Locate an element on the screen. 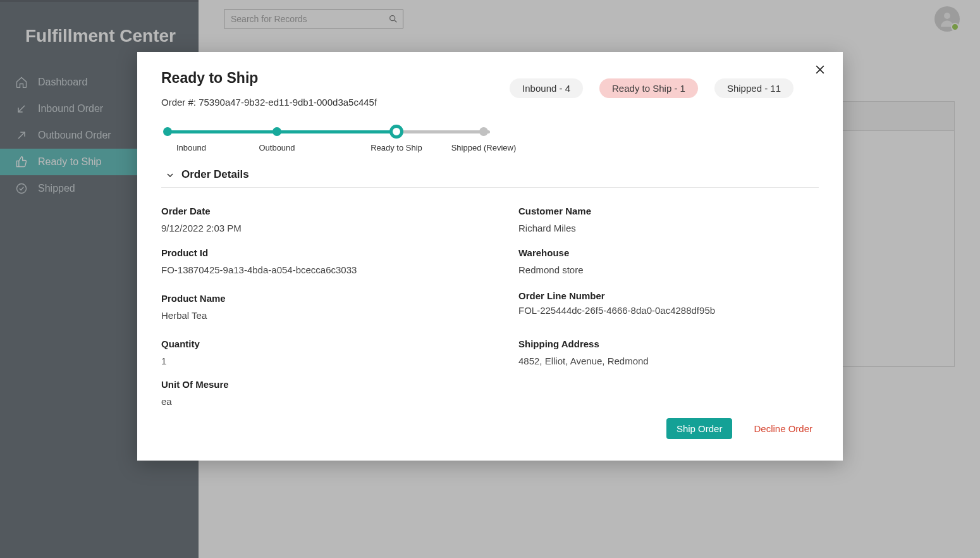  close-icon is located at coordinates (820, 70).